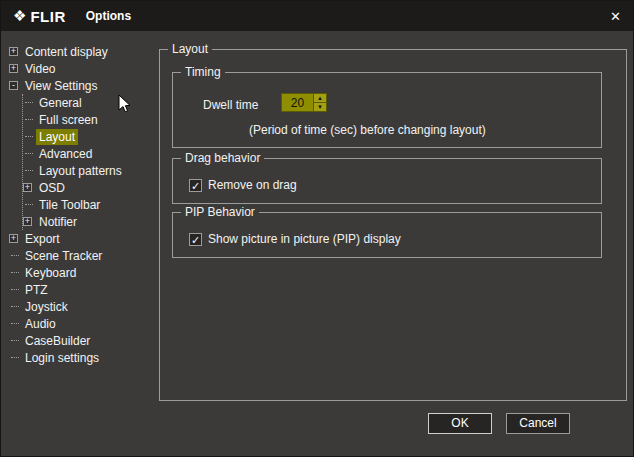  Describe the element at coordinates (90, 204) in the screenshot. I see `tree-item-tile-toolbar: Tile Toolbar` at that location.